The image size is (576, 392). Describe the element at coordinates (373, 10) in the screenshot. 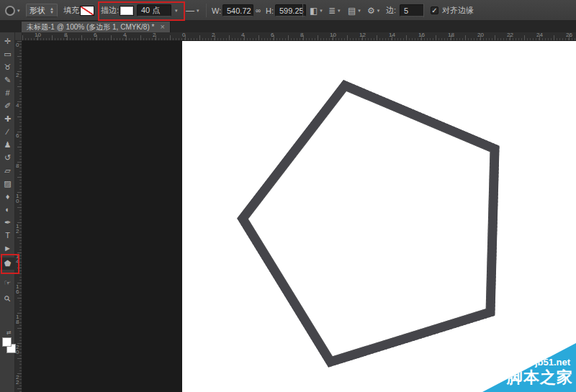

I see `geometry-options-button: ⚙ ▾` at that location.